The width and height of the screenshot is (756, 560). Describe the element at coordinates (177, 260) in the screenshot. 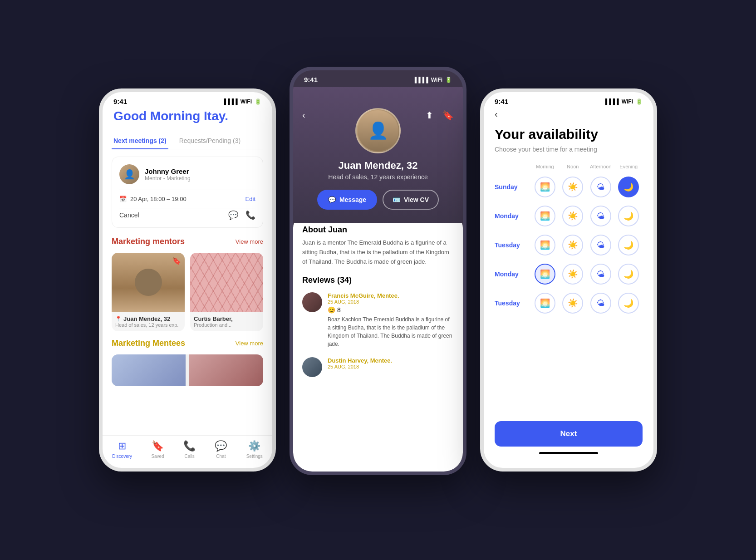

I see `bookmark-icon-juan: 🔖` at that location.